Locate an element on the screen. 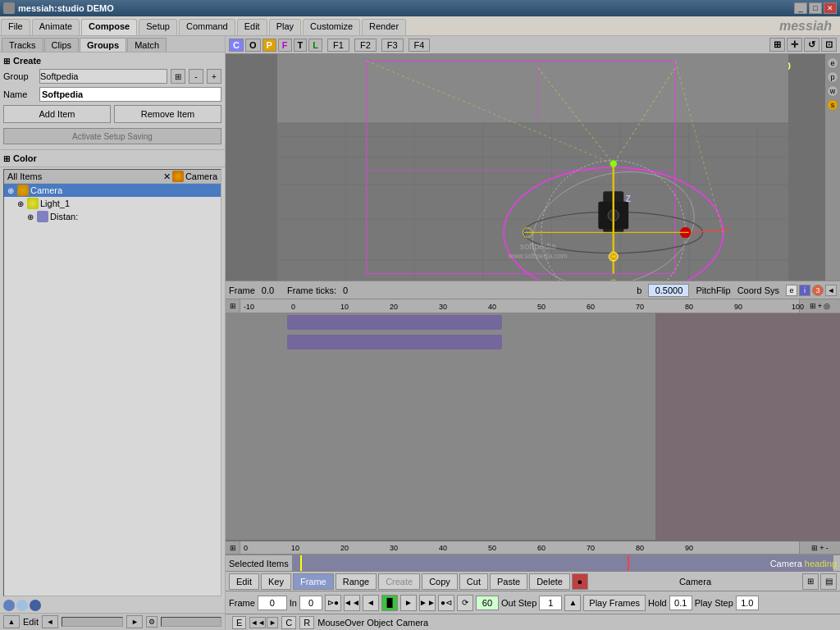 The height and width of the screenshot is (630, 840). tree-item-camera: ⊕ Camera is located at coordinates (112, 190).